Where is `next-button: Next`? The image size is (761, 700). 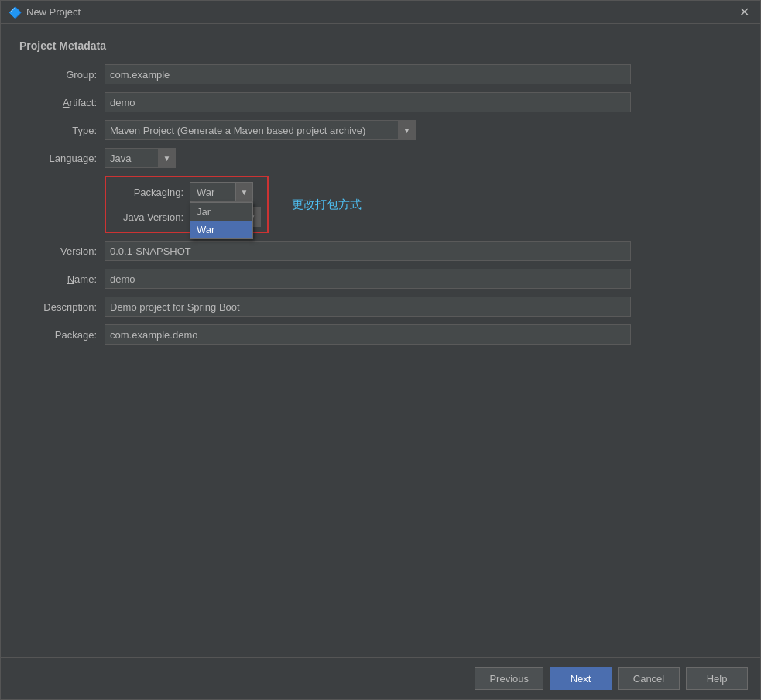 next-button: Next is located at coordinates (581, 678).